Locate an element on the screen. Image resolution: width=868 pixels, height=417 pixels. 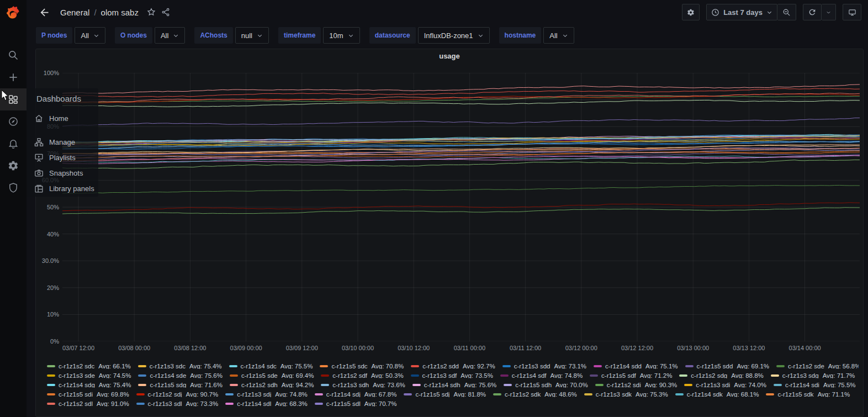
legend-item: c-r1z1s5 sdhAvg: 70.0% is located at coordinates (546, 384).